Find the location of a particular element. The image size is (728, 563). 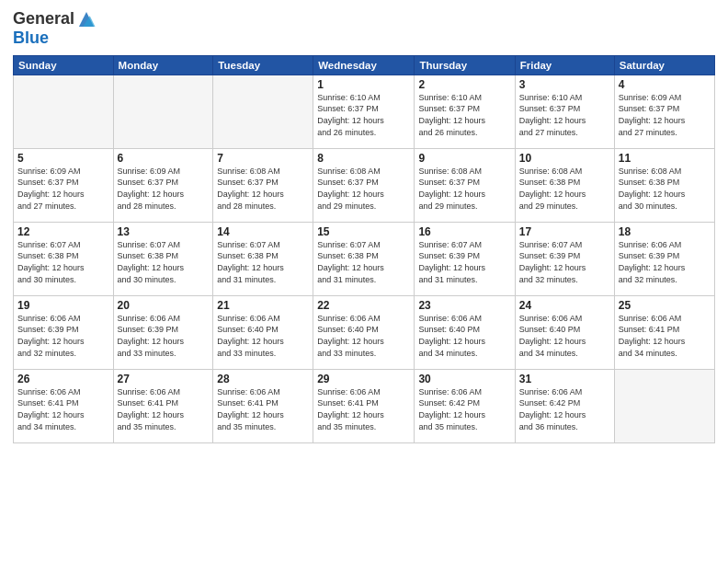

day-number: 25 is located at coordinates (665, 305).